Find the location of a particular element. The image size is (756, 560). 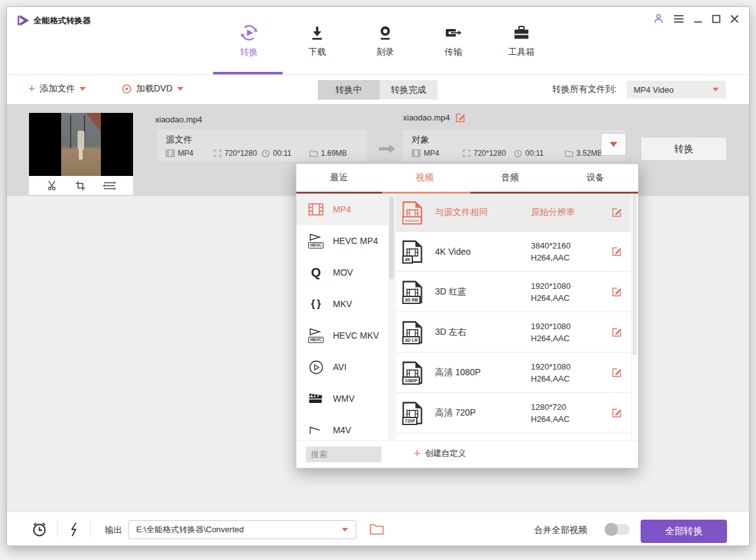

convert-button: 转换 is located at coordinates (683, 149).